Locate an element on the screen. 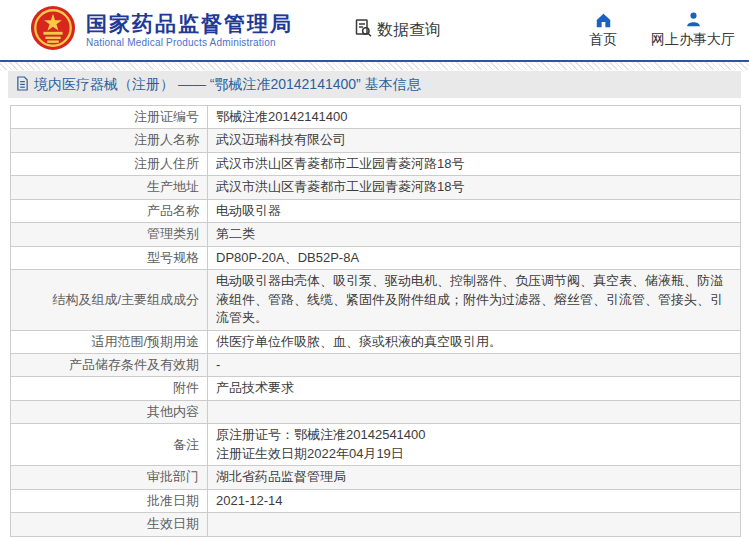 The height and width of the screenshot is (537, 749). row-label: 产品储存条件及有效期 is located at coordinates (110, 364).